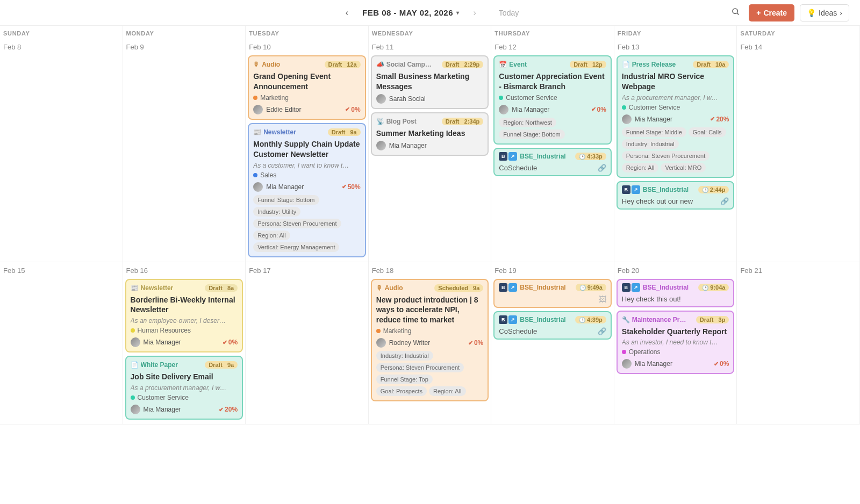 The height and width of the screenshot is (504, 860). Describe the element at coordinates (553, 32) in the screenshot. I see `weekday-thu: THURSDAY` at that location.